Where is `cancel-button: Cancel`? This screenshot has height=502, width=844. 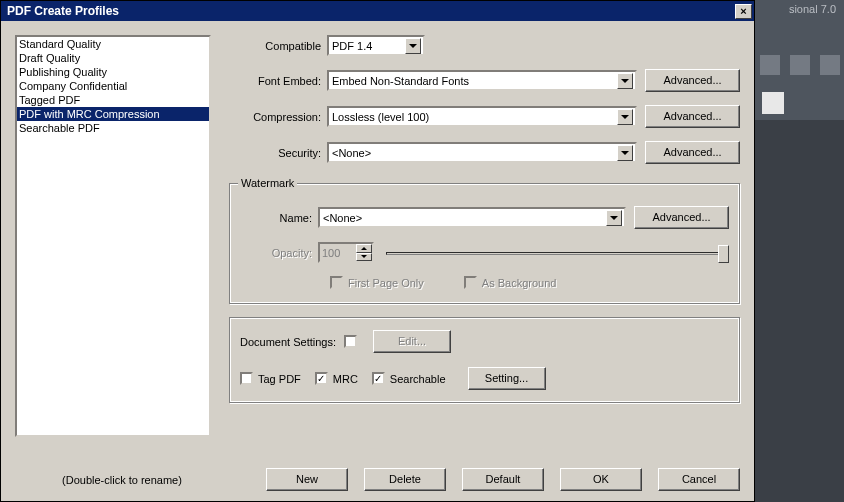
cancel-button: Cancel is located at coordinates (699, 480).